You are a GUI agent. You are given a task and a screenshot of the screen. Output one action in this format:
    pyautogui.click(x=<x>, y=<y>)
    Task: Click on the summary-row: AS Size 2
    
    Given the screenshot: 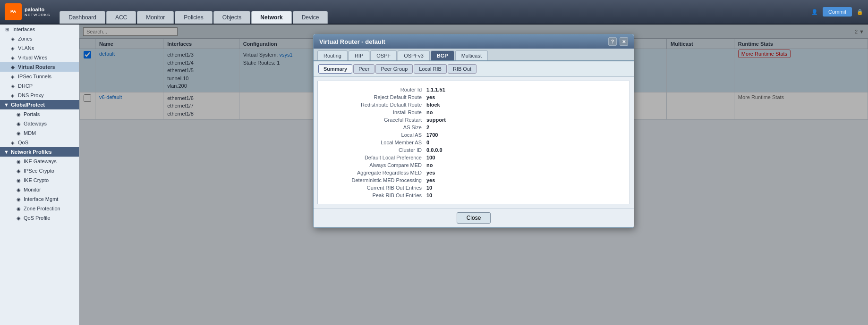 What is the action you would take?
    pyautogui.click(x=474, y=127)
    